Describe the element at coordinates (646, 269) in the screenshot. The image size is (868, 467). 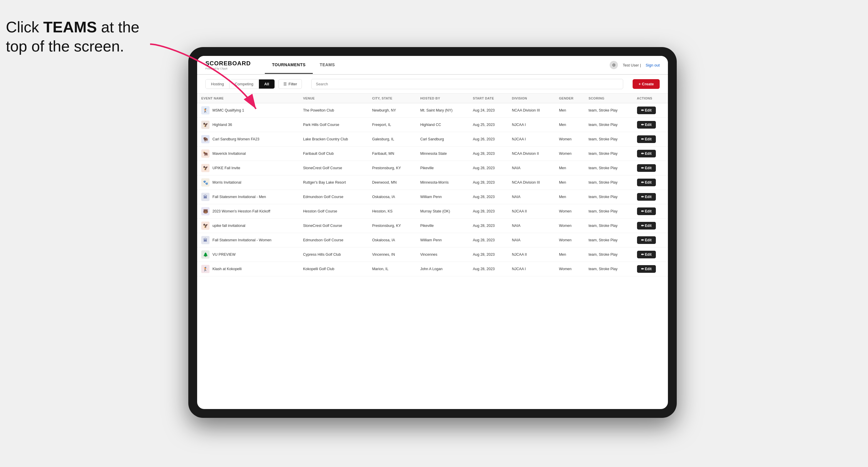
I see `edit-button-11: ✏ Edit` at that location.